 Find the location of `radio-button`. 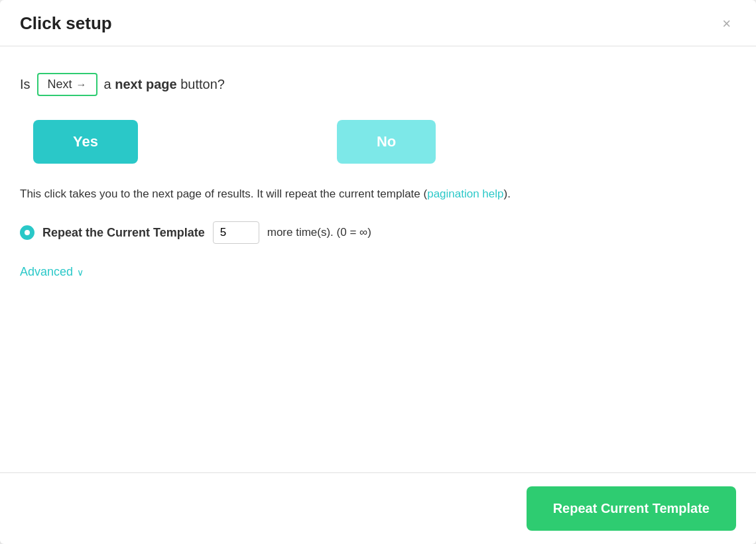

radio-button is located at coordinates (27, 233).